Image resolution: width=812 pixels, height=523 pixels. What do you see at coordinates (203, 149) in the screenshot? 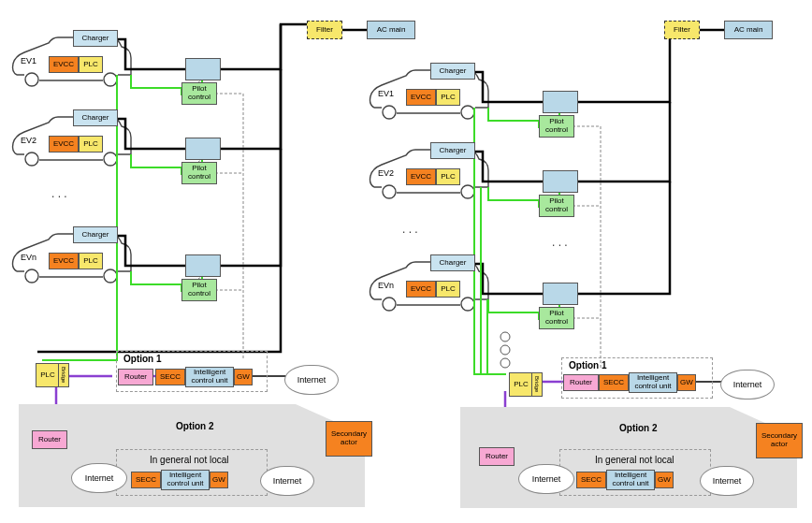
I see `switch-left-ev2` at bounding box center [203, 149].